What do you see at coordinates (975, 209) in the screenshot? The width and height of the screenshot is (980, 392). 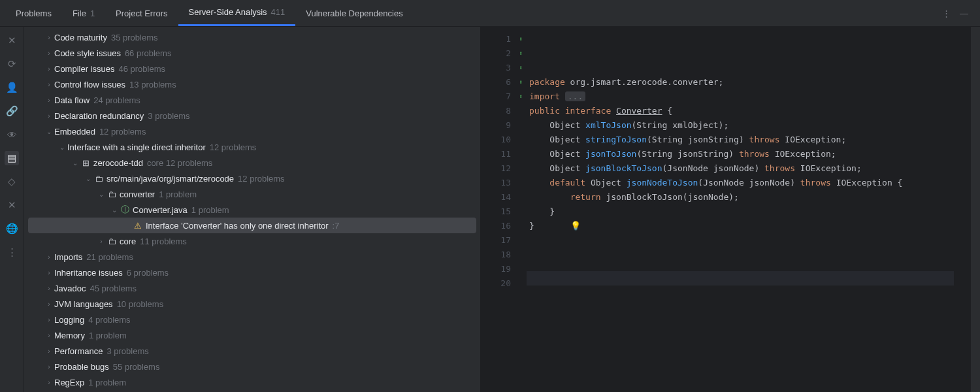 I see `scrollbar` at bounding box center [975, 209].